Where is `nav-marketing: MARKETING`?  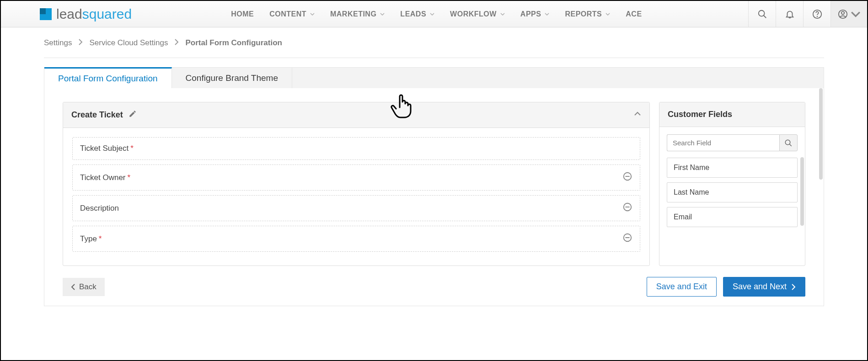 nav-marketing: MARKETING is located at coordinates (358, 14).